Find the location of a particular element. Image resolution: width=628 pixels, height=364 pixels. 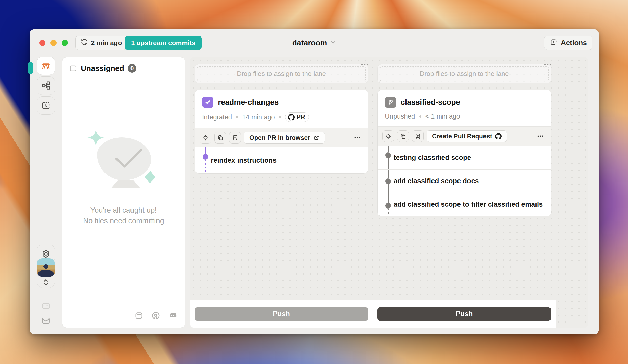

sparkle-icon is located at coordinates (96, 138).